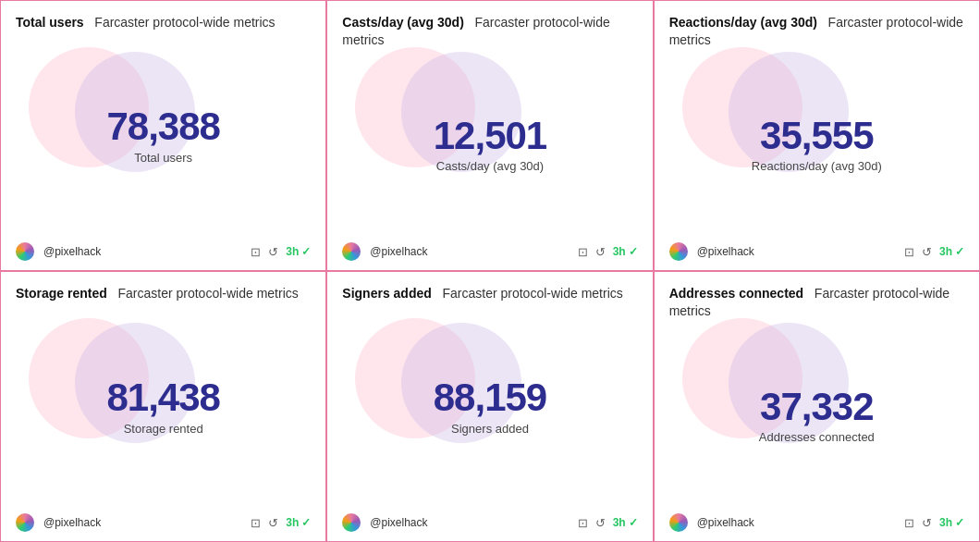 This screenshot has height=542, width=980. Describe the element at coordinates (743, 22) in the screenshot. I see `metric-name-reactions-per-day: Reactions/day (avg 30d)` at that location.